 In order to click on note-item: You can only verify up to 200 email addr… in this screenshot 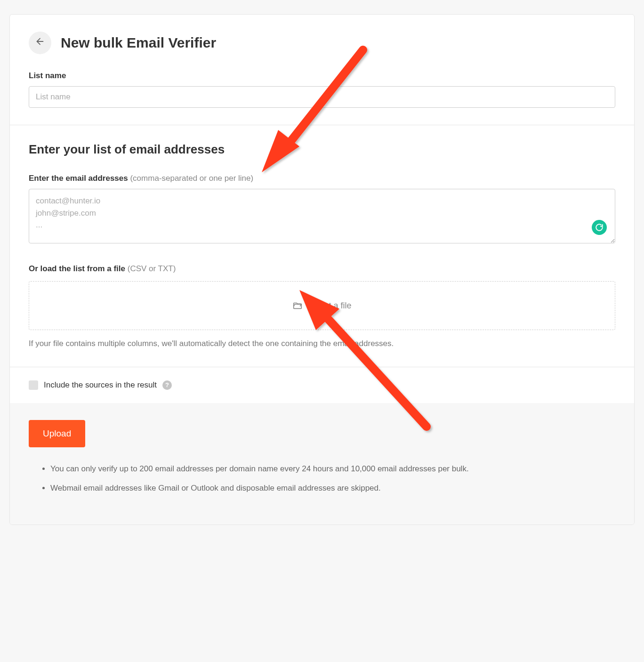, I will do `click(333, 469)`.